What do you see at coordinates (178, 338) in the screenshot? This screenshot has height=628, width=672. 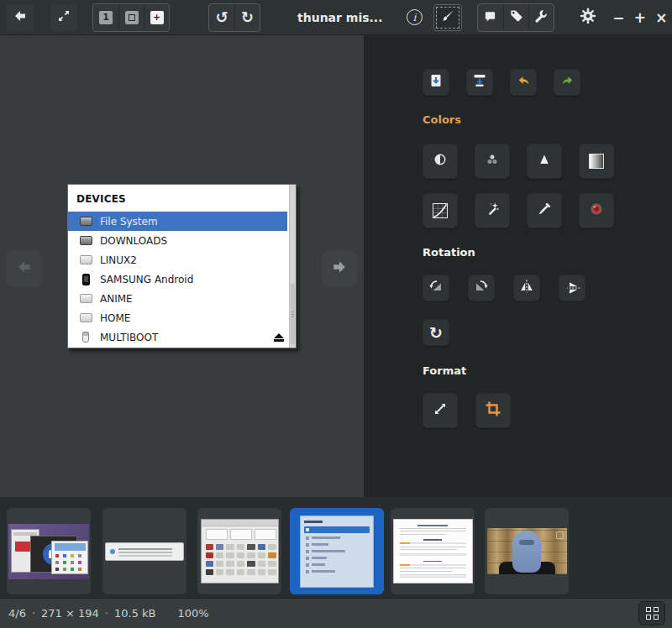 I see `device-row: MULTIBOOT` at bounding box center [178, 338].